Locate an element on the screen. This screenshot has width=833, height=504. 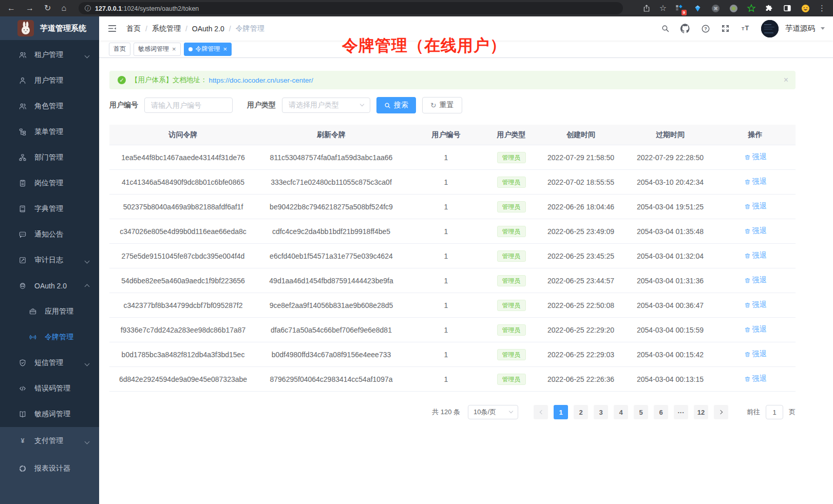
emoji-profile-icon is located at coordinates (805, 8).